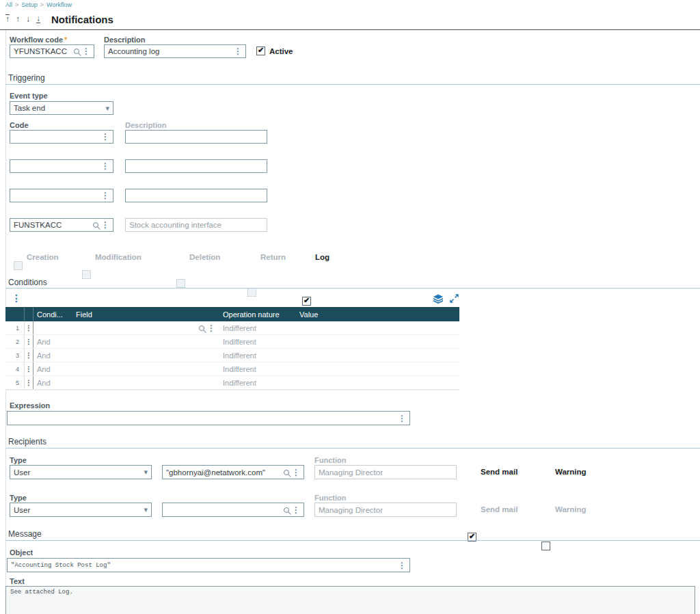 The image size is (700, 614). I want to click on breadcrumb-workflow: Workflow, so click(59, 5).